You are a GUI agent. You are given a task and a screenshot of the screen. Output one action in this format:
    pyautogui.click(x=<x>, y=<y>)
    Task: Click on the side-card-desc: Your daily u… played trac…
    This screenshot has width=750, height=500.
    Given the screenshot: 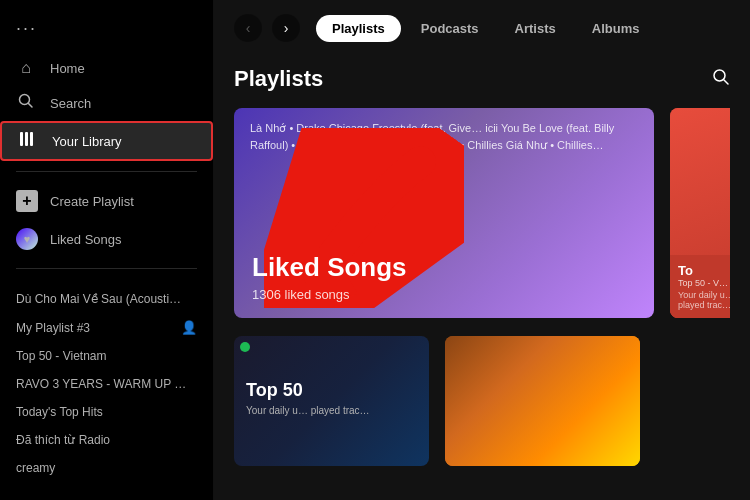 What is the action you would take?
    pyautogui.click(x=704, y=300)
    